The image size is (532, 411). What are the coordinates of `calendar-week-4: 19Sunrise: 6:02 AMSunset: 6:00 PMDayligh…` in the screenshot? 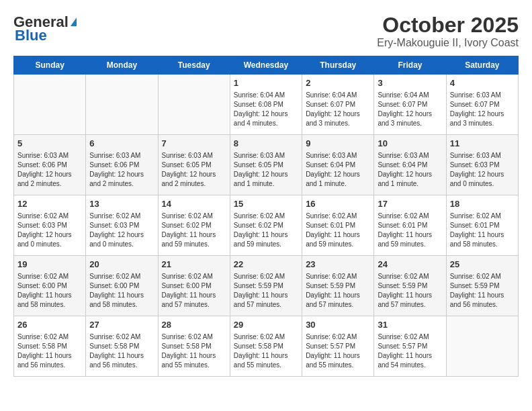 It's located at (266, 286).